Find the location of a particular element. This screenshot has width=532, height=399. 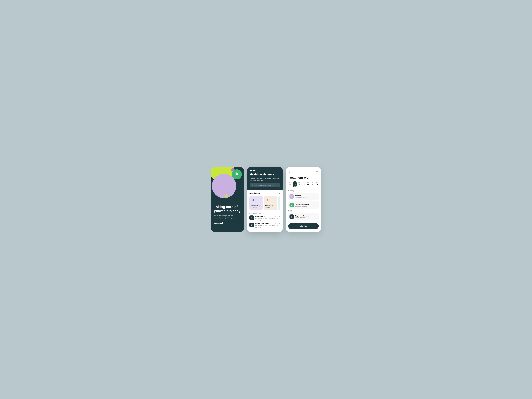

dermatology-count: 12 doctors is located at coordinates (256, 208).